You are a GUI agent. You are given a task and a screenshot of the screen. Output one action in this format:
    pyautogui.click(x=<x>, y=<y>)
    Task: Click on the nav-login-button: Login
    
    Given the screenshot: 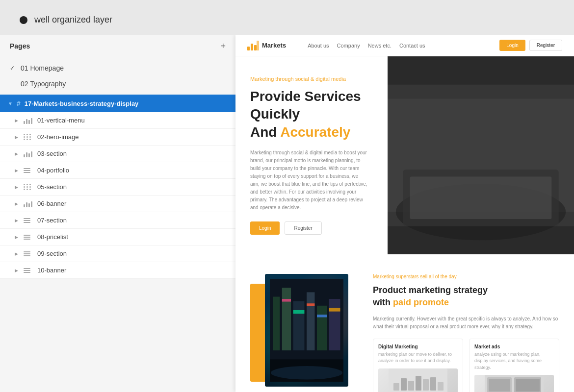 What is the action you would take?
    pyautogui.click(x=512, y=45)
    